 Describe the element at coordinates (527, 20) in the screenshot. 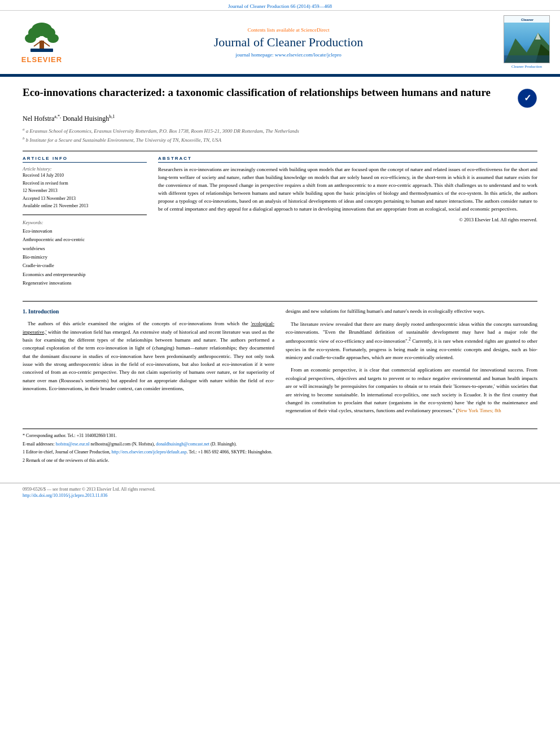

I see `svg-text: Cleaner` at that location.